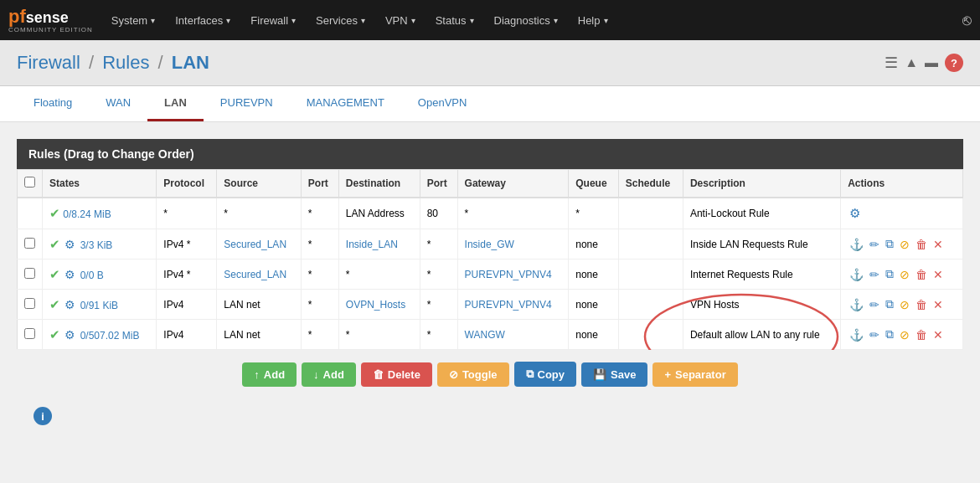 This screenshot has height=483, width=980. Describe the element at coordinates (490, 20) in the screenshot. I see `navbar: pfsense COMMUNITY EDITION System ▾ Inter…` at that location.